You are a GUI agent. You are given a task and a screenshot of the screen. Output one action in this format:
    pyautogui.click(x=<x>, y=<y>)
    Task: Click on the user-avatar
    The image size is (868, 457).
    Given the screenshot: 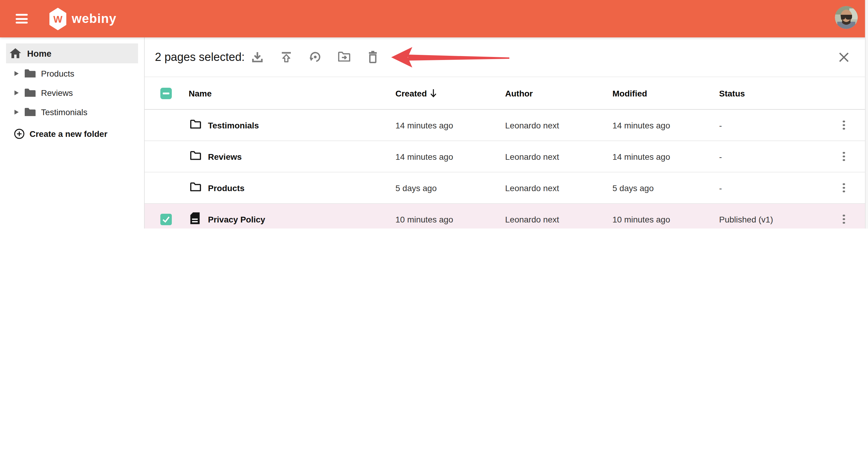 What is the action you would take?
    pyautogui.click(x=846, y=18)
    